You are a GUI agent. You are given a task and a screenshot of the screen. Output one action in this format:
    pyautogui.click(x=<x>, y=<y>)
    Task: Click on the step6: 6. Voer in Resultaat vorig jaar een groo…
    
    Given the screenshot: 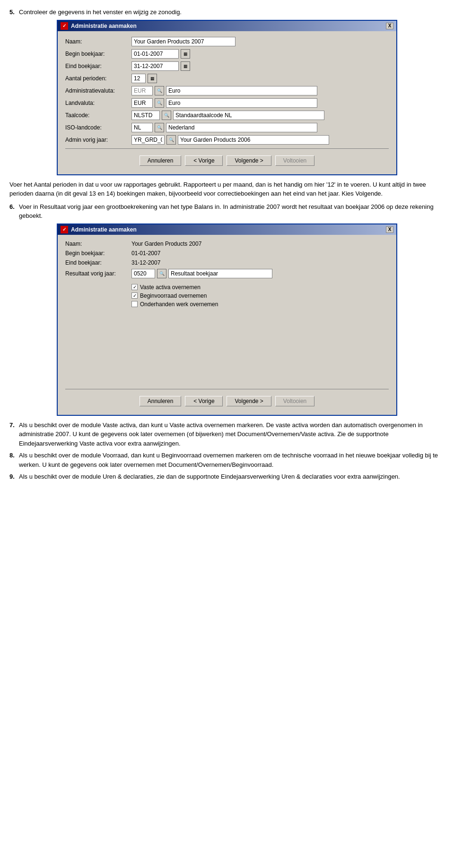 What is the action you would take?
    pyautogui.click(x=227, y=212)
    